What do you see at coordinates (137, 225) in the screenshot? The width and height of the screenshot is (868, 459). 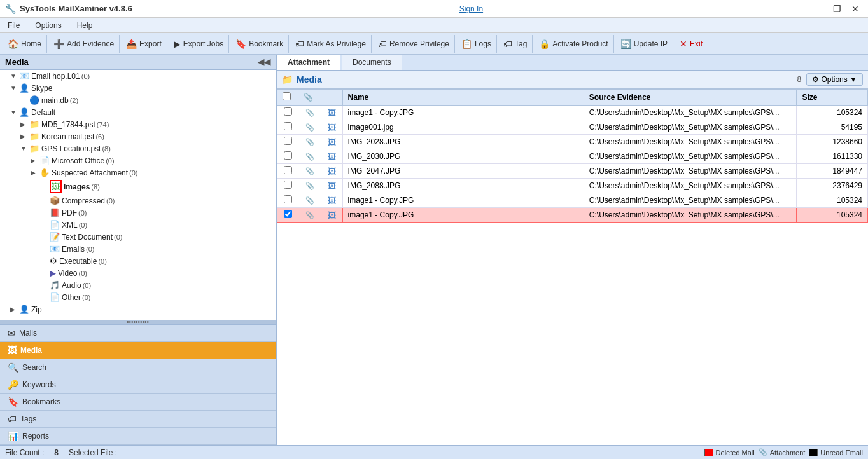 I see `tree-item-xml: 📄 XML (0)` at bounding box center [137, 225].